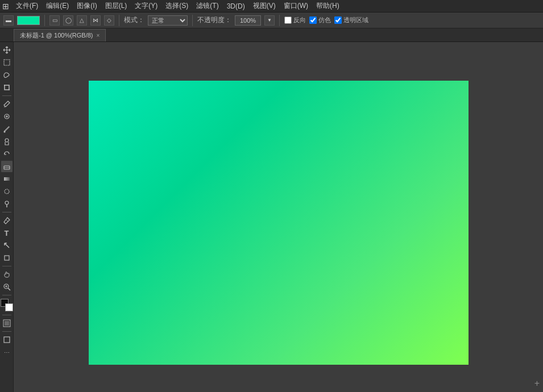 Image resolution: width=543 pixels, height=392 pixels. What do you see at coordinates (7, 129) in the screenshot?
I see `brush-tool` at bounding box center [7, 129].